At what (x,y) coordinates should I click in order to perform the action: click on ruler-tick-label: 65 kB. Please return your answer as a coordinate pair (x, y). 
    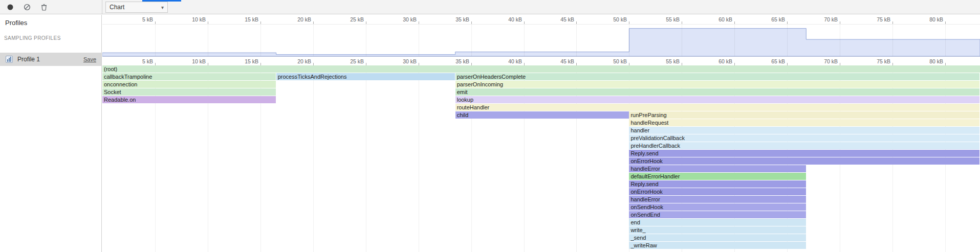
    Looking at the image, I should click on (767, 61).